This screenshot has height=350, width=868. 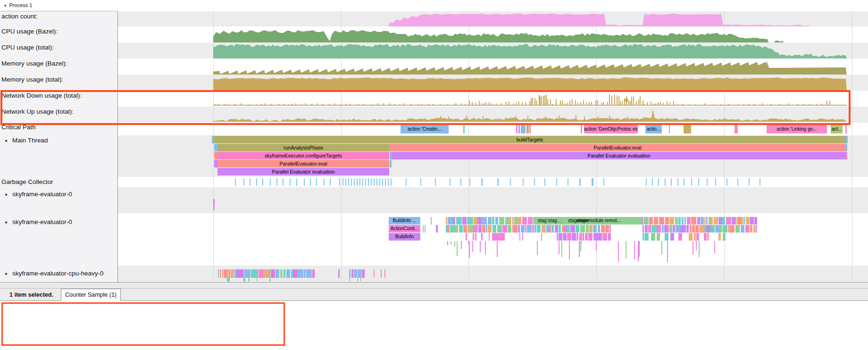 I want to click on counter-track-cpu-bazel, so click(x=493, y=34).